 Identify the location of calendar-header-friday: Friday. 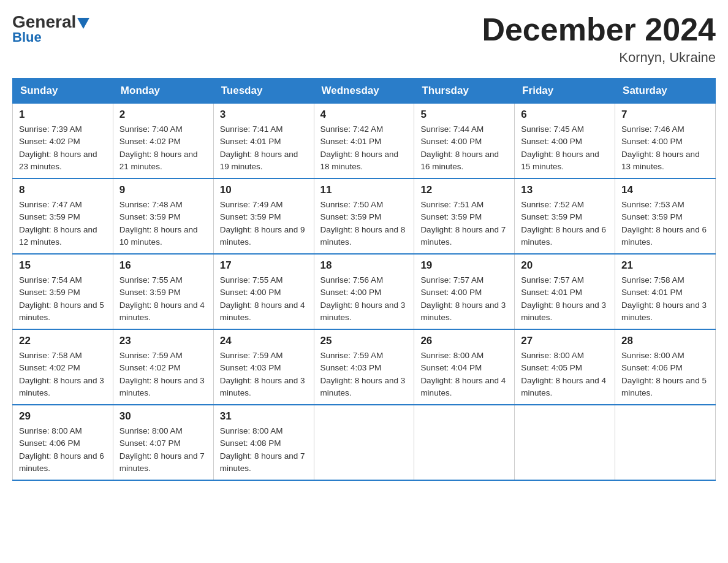
(565, 91).